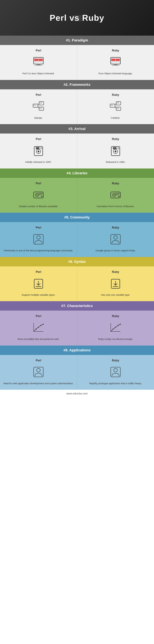 The image size is (154, 644). What do you see at coordinates (116, 250) in the screenshot?
I see `ruby-desc-community: Google group or forum support Ruby.` at bounding box center [116, 250].